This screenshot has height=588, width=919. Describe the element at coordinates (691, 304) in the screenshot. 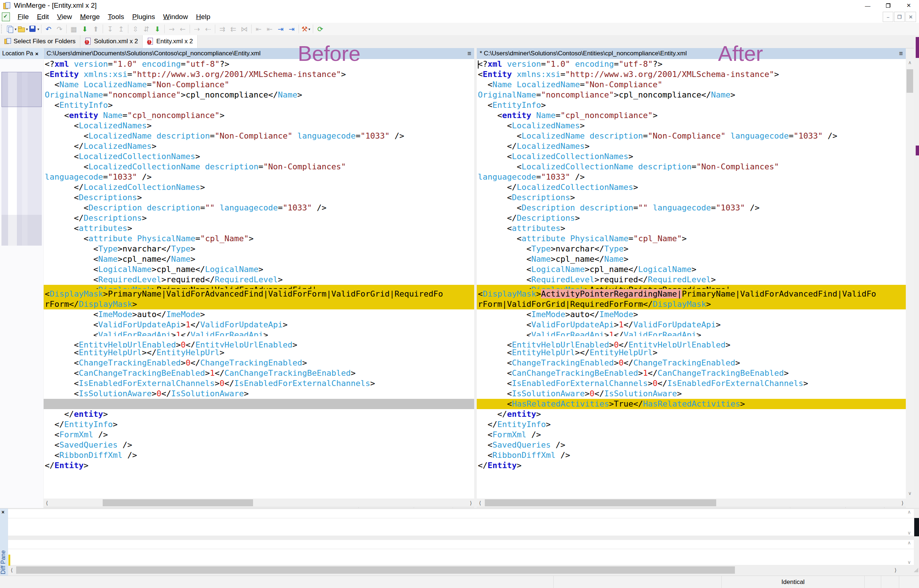

I see `code-line: rForm|ValidForGrid|RequiredForForm</Disp…` at that location.